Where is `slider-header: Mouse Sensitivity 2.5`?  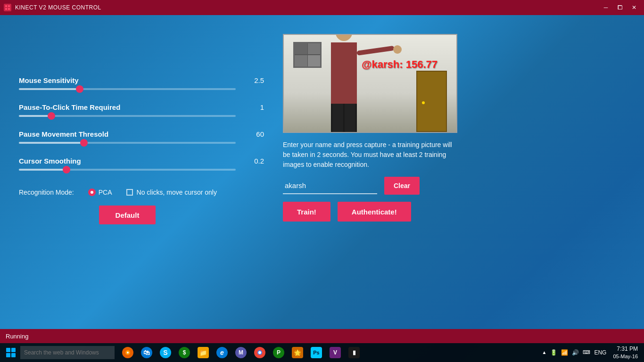 slider-header: Mouse Sensitivity 2.5 is located at coordinates (141, 80).